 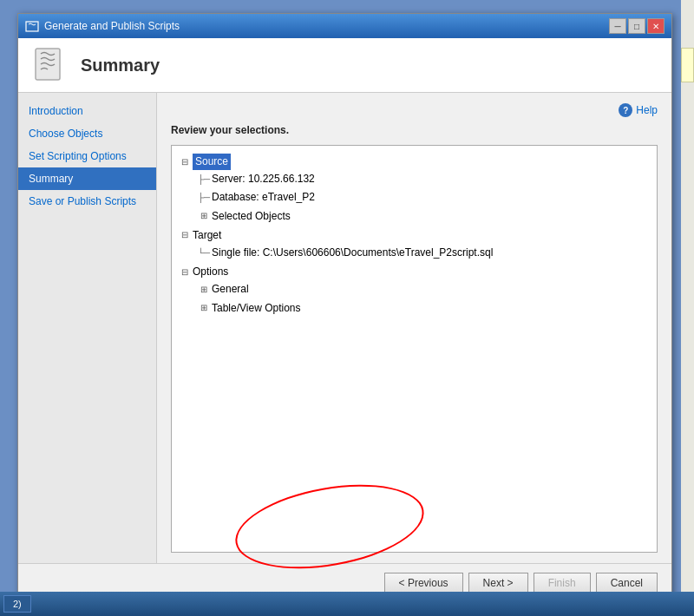 I want to click on sidebar-item-summary: Summary, so click(x=87, y=179).